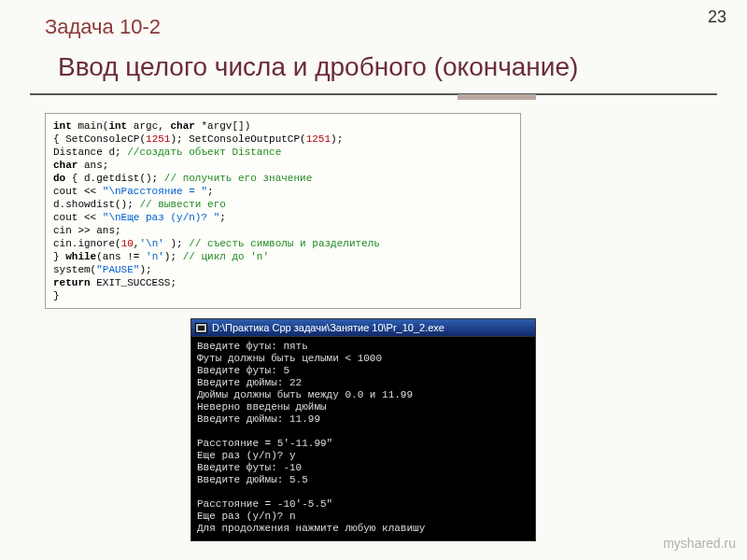  Describe the element at coordinates (75, 270) in the screenshot. I see `code-text: system(` at that location.